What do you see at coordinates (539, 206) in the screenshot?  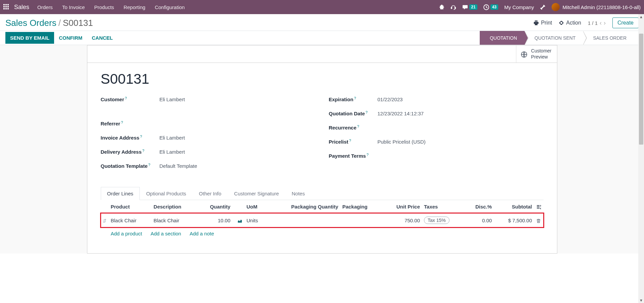 I see `columns-config-icon` at bounding box center [539, 206].